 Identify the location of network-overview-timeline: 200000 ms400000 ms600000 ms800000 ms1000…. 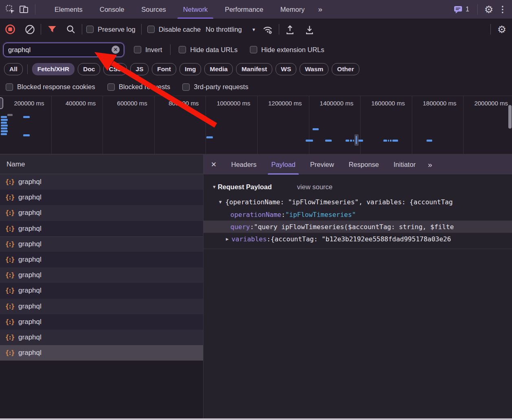
(256, 125).